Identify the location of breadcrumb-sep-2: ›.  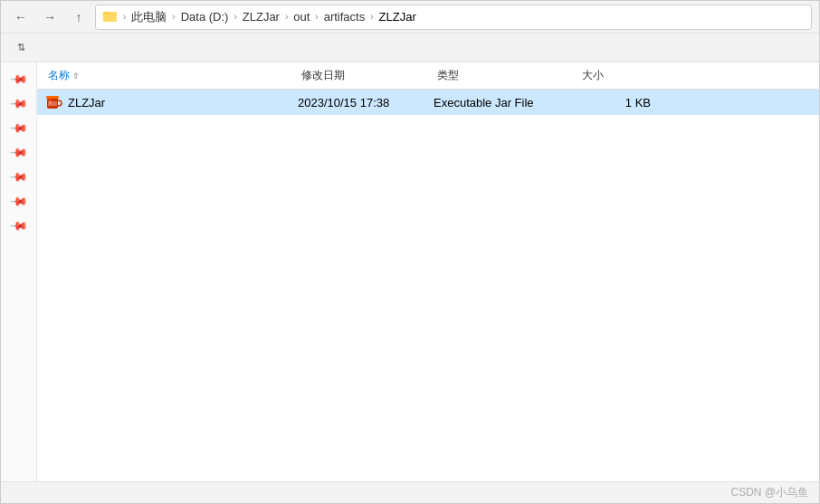
(235, 16).